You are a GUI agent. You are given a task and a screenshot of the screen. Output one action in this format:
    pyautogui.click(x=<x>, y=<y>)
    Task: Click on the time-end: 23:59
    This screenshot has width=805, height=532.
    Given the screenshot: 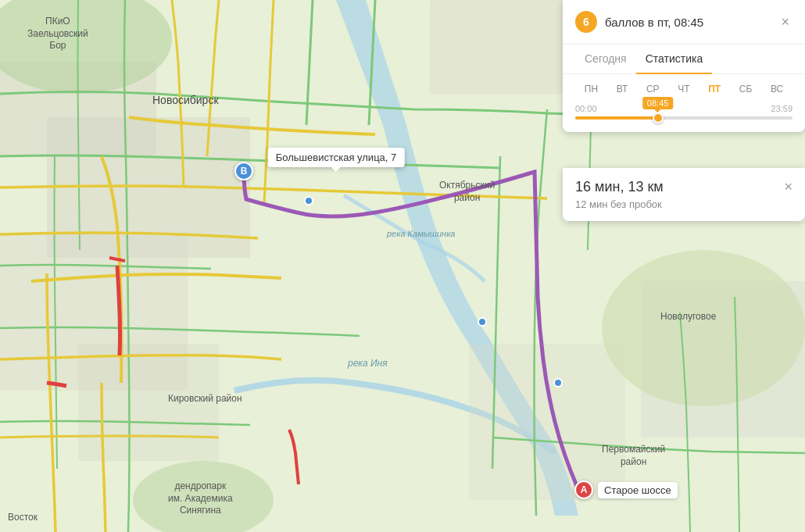 What is the action you would take?
    pyautogui.click(x=782, y=109)
    